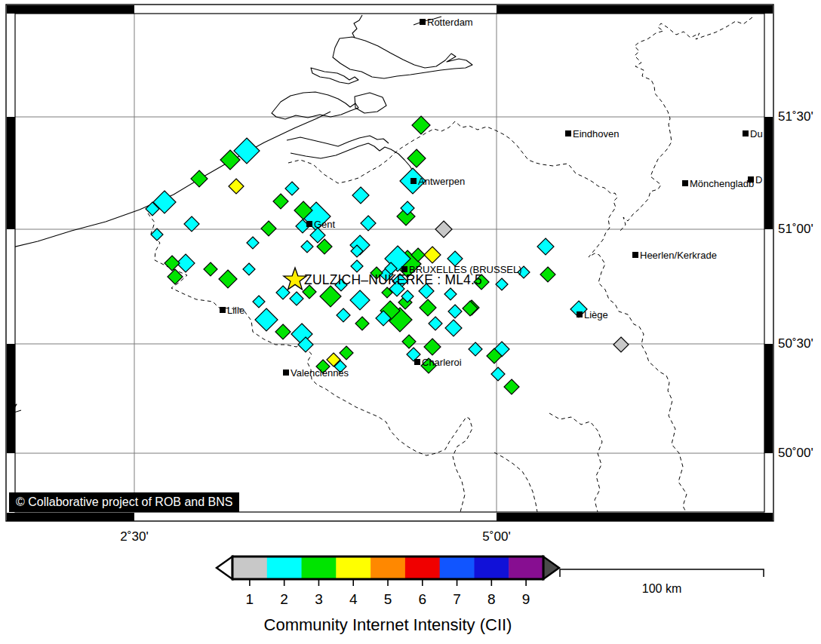 Image resolution: width=821 pixels, height=644 pixels. What do you see at coordinates (551, 568) in the screenshot?
I see `colorbar-right-arrow` at bounding box center [551, 568].